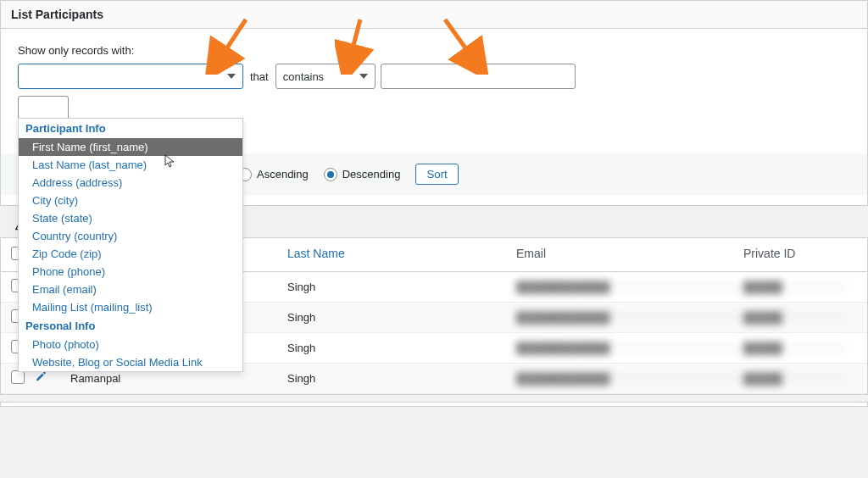  Describe the element at coordinates (434, 51) in the screenshot. I see `filter-label: Show only records with:` at that location.